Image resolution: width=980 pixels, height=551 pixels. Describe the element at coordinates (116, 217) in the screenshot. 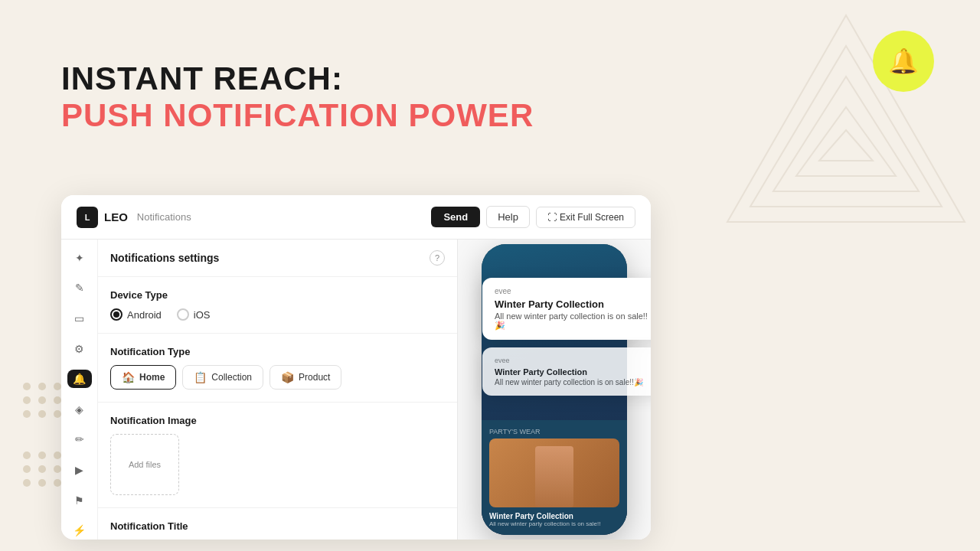

I see `logo-name: LEO` at that location.